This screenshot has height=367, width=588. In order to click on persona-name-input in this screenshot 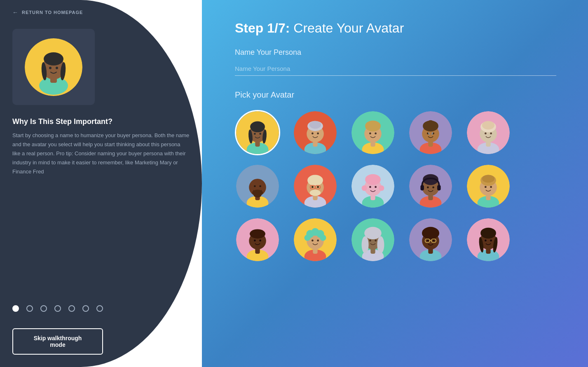, I will do `click(396, 69)`.